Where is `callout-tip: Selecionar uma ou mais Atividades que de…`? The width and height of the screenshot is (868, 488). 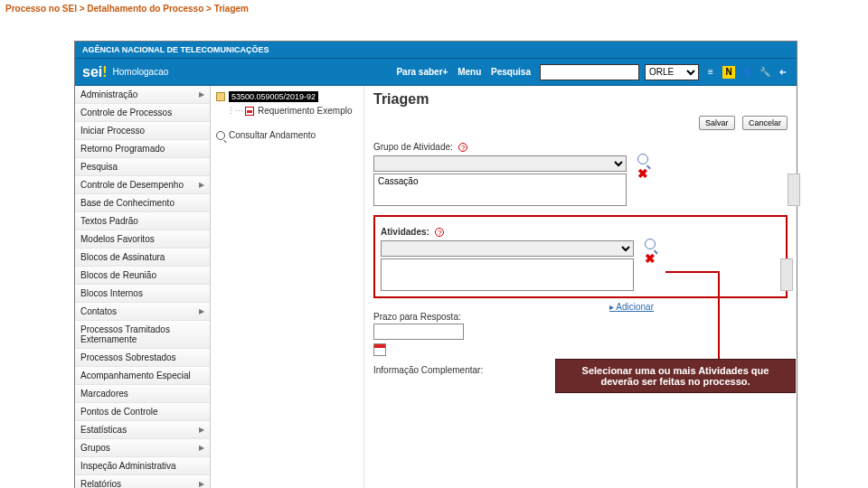
callout-tip: Selecionar uma ou mais Atividades que de… is located at coordinates (675, 376).